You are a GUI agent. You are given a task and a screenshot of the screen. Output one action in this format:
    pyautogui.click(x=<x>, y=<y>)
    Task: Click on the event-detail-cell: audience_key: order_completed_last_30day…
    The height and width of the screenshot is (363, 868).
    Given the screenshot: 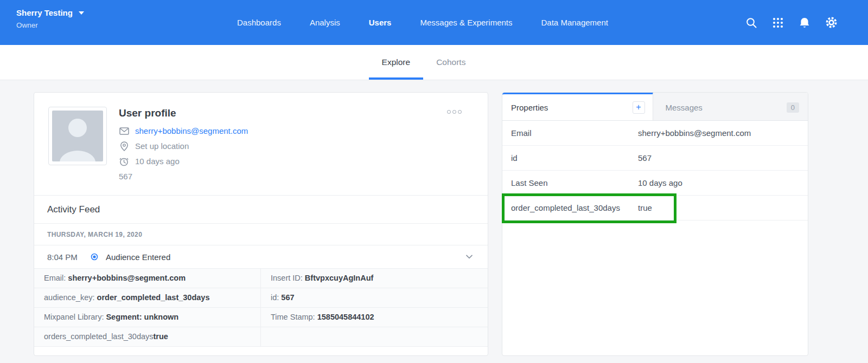 What is the action you would take?
    pyautogui.click(x=148, y=298)
    